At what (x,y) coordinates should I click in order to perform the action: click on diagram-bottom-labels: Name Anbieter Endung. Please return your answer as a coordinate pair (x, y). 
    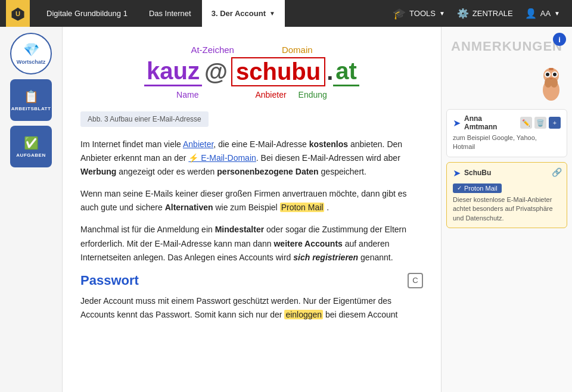
    Looking at the image, I should click on (251, 95).